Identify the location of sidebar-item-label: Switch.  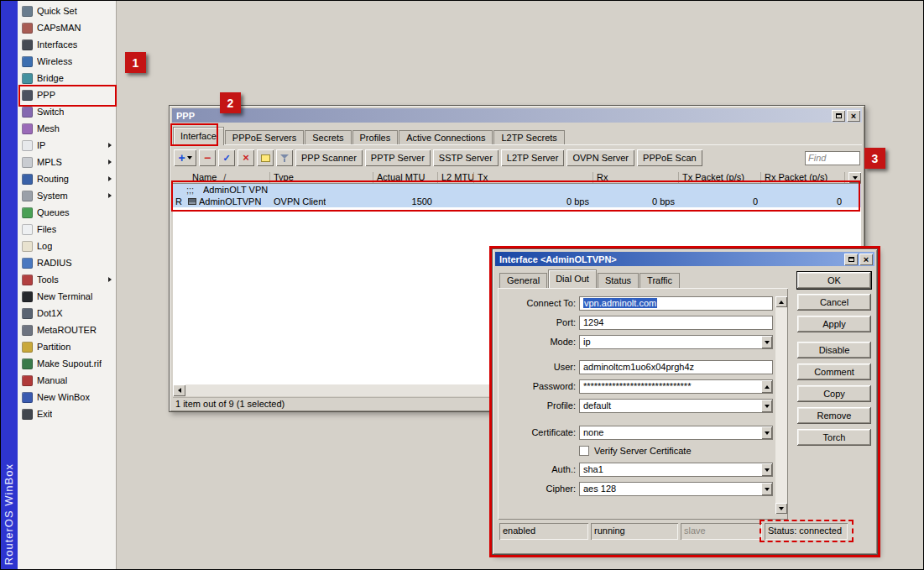
(50, 112).